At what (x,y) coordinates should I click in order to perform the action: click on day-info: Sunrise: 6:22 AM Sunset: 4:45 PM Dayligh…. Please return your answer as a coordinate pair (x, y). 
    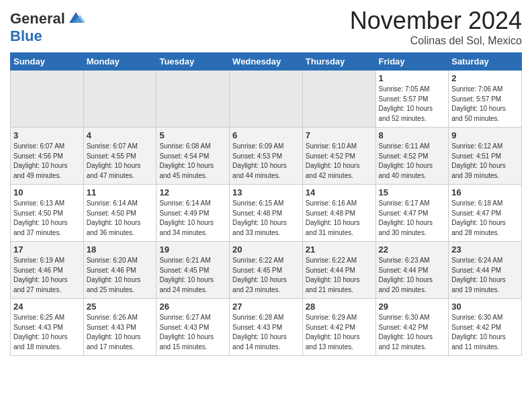
    Looking at the image, I should click on (266, 275).